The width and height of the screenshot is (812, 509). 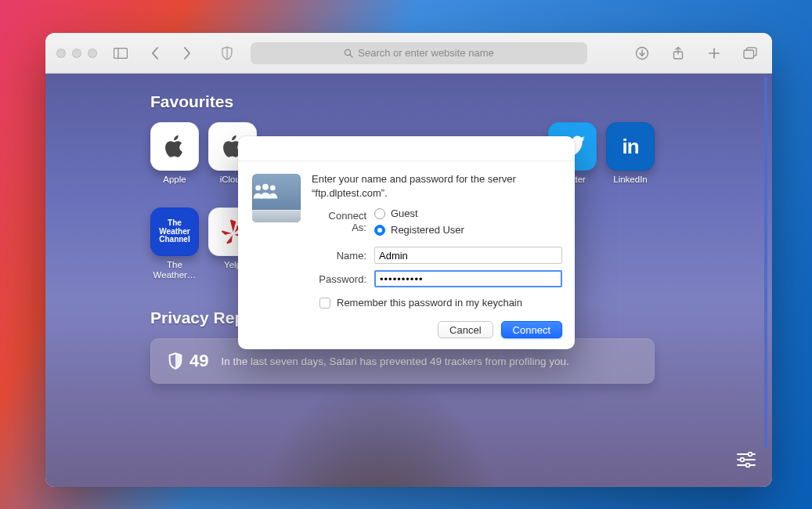 I want to click on tracker-count: 49, so click(x=199, y=361).